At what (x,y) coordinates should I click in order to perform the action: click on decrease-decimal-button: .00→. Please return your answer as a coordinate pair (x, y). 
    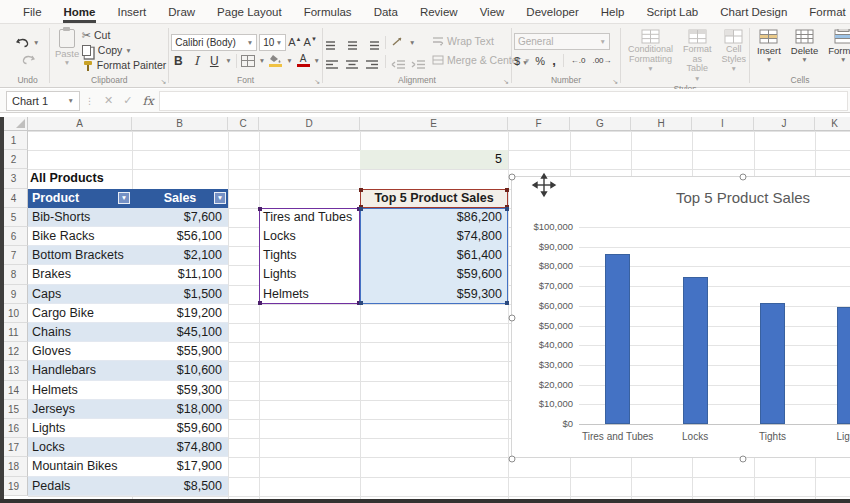
    Looking at the image, I should click on (602, 60).